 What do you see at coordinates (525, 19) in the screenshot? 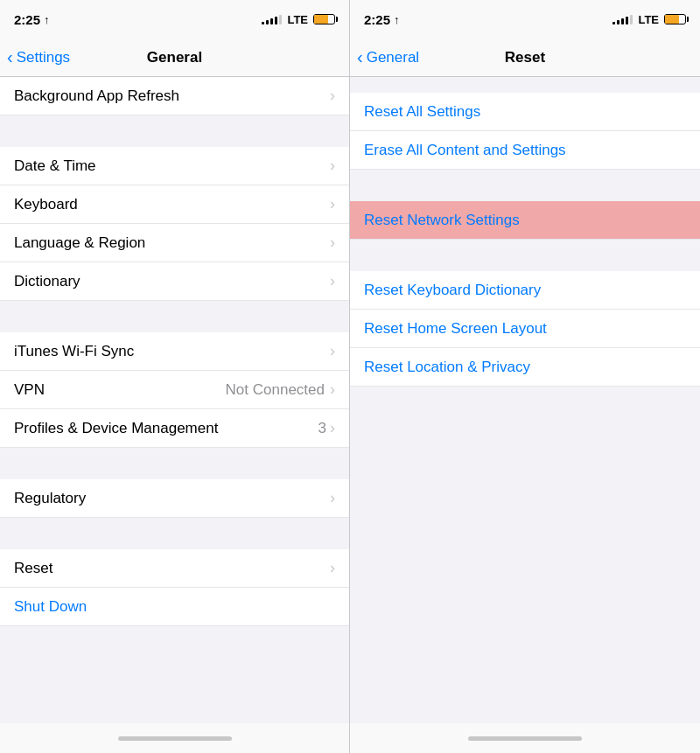
I see `status-bar-right: 2:25 ↑ LTE` at bounding box center [525, 19].